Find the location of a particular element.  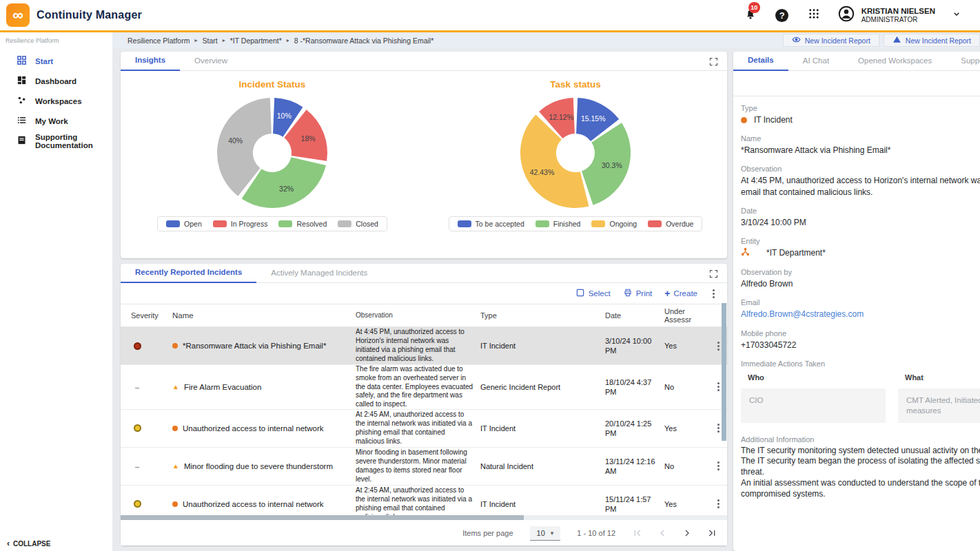

detail-field-entity: Entity*IT Department* is located at coordinates (860, 248).